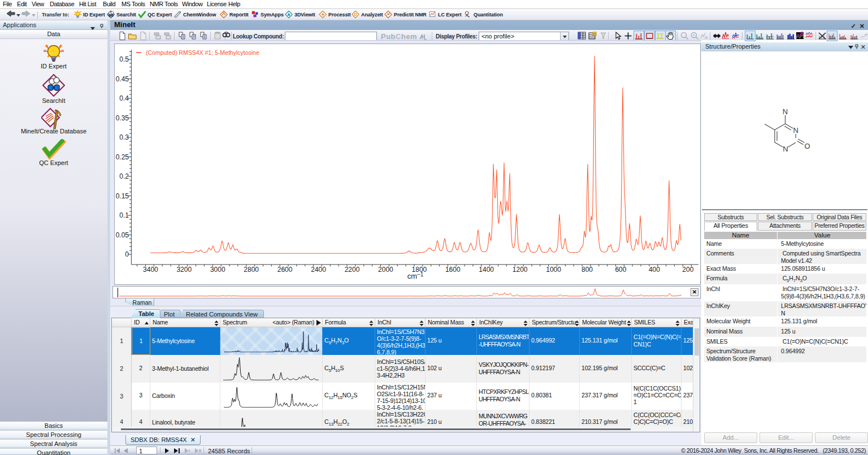  What do you see at coordinates (124, 176) in the screenshot?
I see `svg-text: 0.2` at bounding box center [124, 176].